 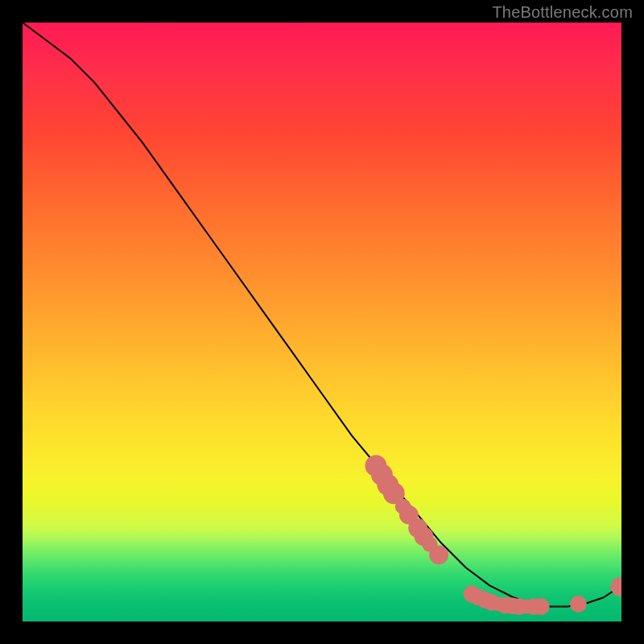 I want to click on watermark-text: TheBottleneck.com, so click(x=562, y=13).